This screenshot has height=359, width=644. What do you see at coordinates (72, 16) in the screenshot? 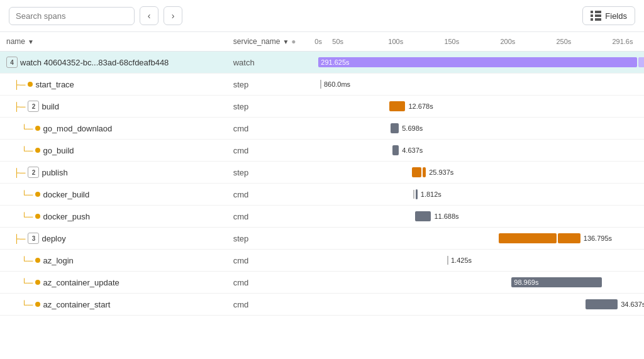
I see `search-input` at bounding box center [72, 16].